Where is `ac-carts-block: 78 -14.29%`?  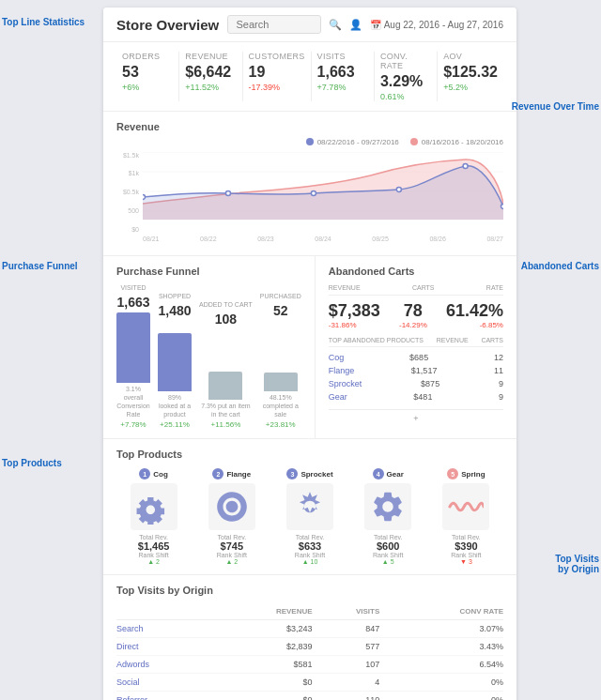
ac-carts-block: 78 -14.29% is located at coordinates (413, 315).